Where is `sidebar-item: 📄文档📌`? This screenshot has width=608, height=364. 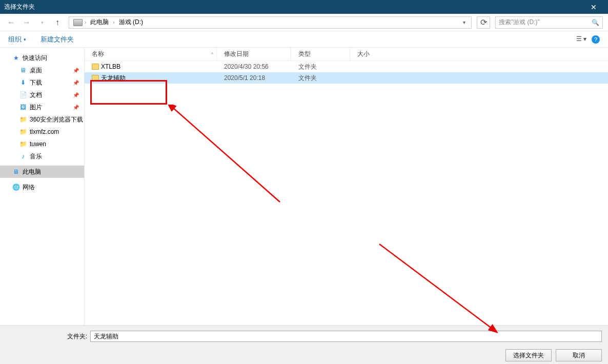
sidebar-item: 📄文档📌 is located at coordinates (42, 95).